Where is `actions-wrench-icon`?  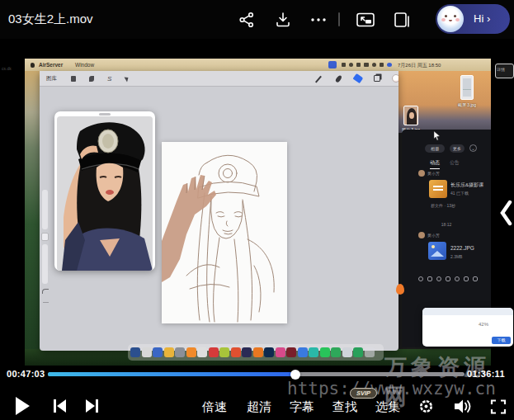
actions-wrench-icon is located at coordinates (73, 79).